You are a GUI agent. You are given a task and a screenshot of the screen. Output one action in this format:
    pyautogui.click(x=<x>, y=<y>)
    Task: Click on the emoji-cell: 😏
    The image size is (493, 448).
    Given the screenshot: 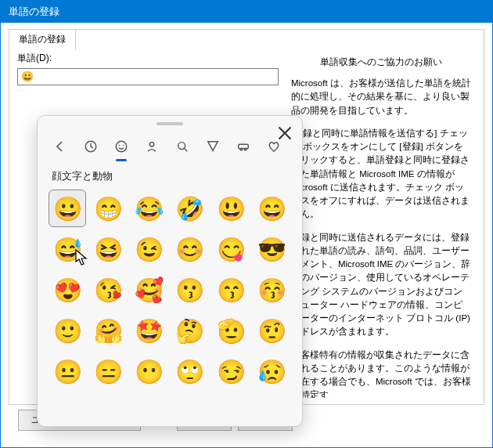 What is the action you would take?
    pyautogui.click(x=231, y=371)
    